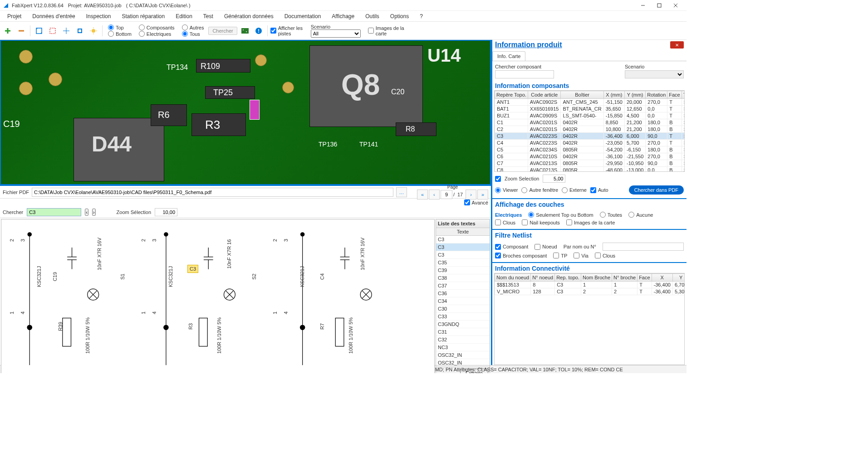 The image size is (868, 472). I want to click on radio-composants, so click(142, 27).